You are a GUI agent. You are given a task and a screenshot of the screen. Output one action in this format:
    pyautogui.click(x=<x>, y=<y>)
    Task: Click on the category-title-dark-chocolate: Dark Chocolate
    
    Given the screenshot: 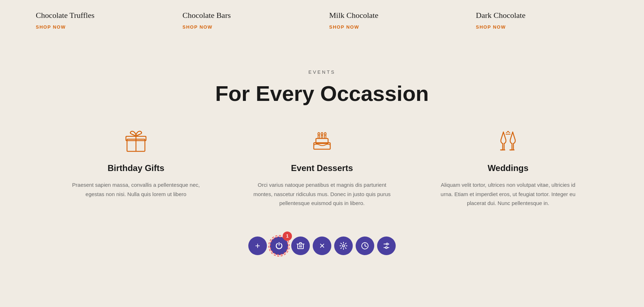 What is the action you would take?
    pyautogui.click(x=542, y=15)
    